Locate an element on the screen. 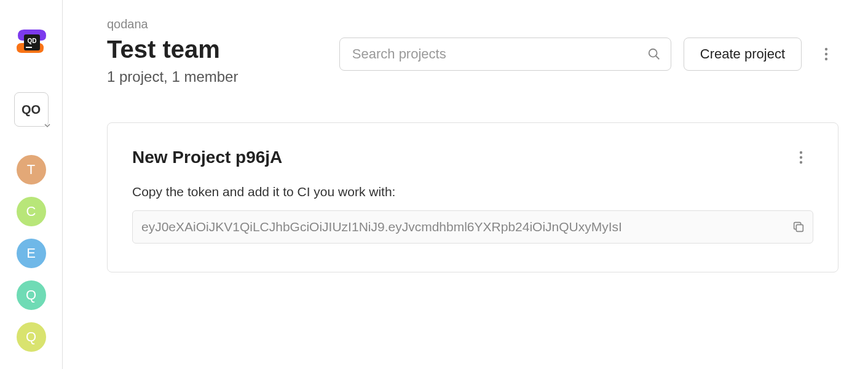  token-box: eyJ0eXAiOiJKV1QiLCJhbGciOiJIUzI1NiJ9.eyJ… is located at coordinates (473, 227).